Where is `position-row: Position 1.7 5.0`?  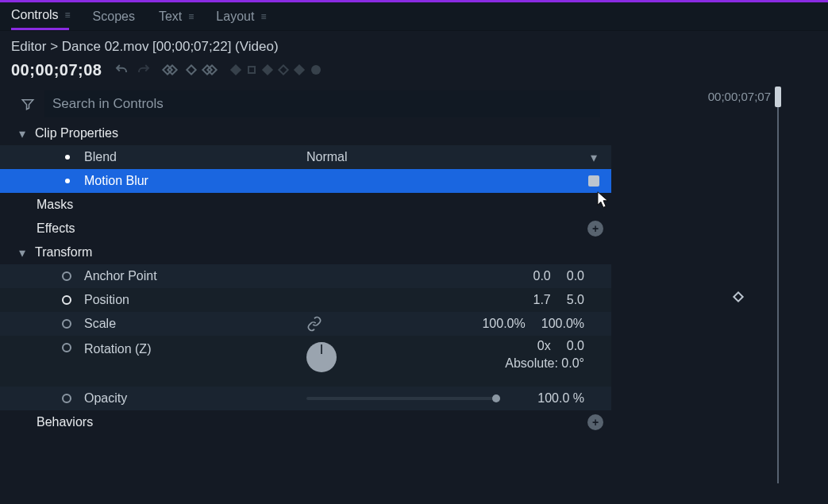 position-row: Position 1.7 5.0 is located at coordinates (306, 300).